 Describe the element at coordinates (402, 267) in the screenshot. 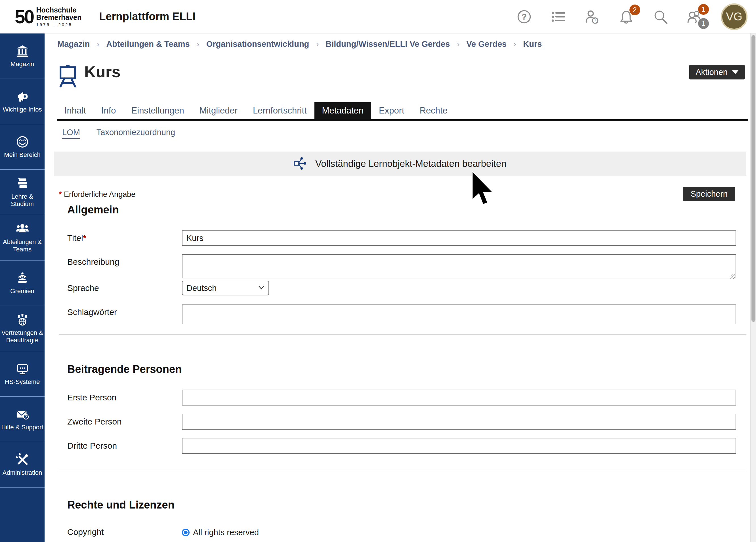

I see `form-row-beschreibung: Beschreibung` at that location.